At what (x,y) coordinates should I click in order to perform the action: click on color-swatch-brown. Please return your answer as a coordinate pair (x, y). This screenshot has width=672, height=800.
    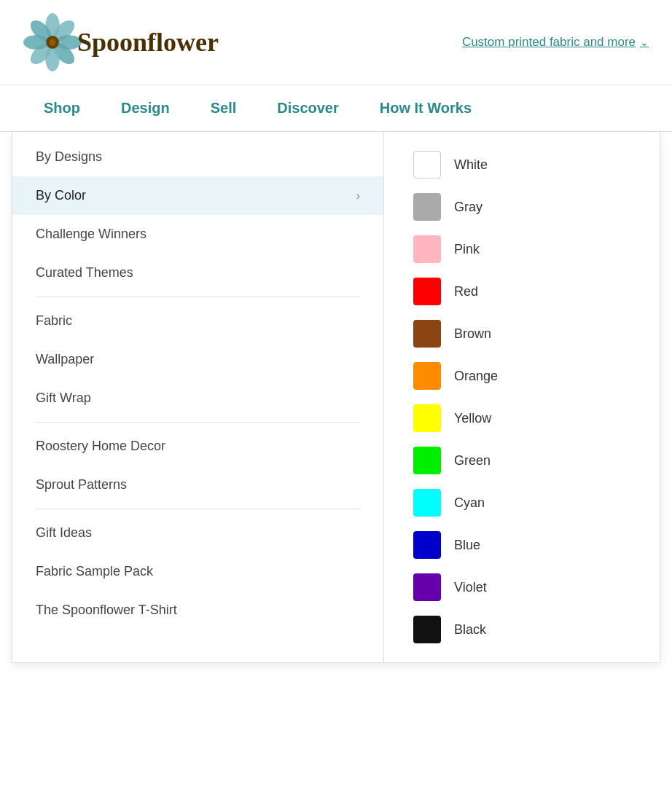
    Looking at the image, I should click on (427, 334).